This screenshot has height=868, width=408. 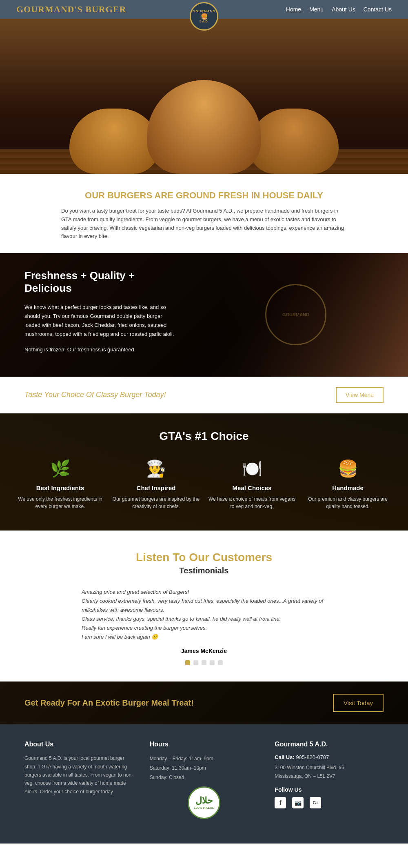 What do you see at coordinates (60, 468) in the screenshot?
I see `ingredients-icon: 🌿` at bounding box center [60, 468].